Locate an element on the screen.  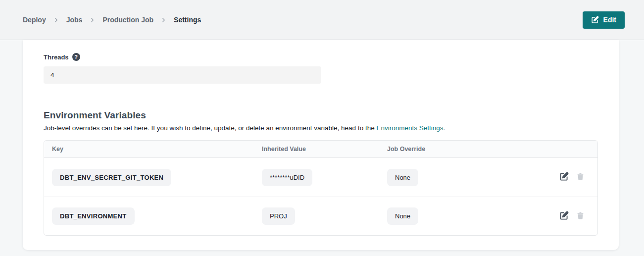
edit-button-label: Edit is located at coordinates (610, 20).